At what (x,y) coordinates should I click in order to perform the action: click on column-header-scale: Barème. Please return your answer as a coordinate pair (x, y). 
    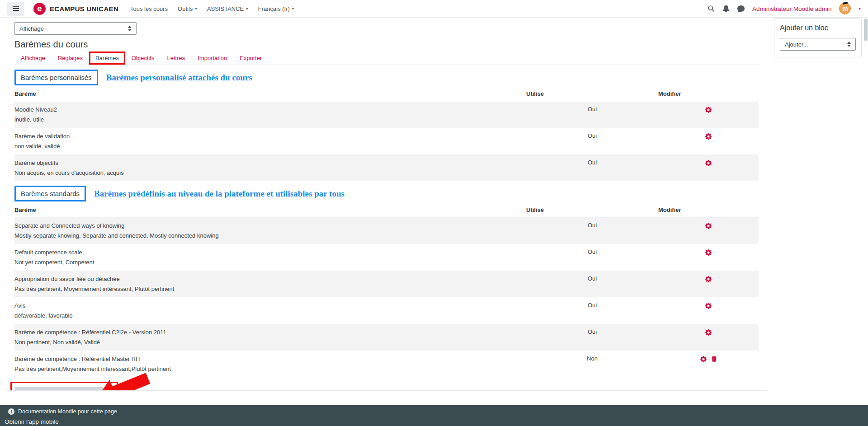
    Looking at the image, I should click on (270, 95).